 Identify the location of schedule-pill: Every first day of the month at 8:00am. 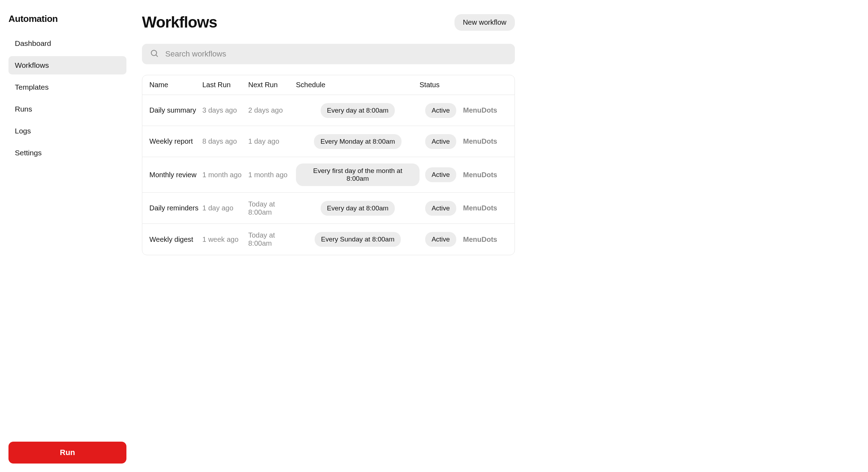
(358, 175).